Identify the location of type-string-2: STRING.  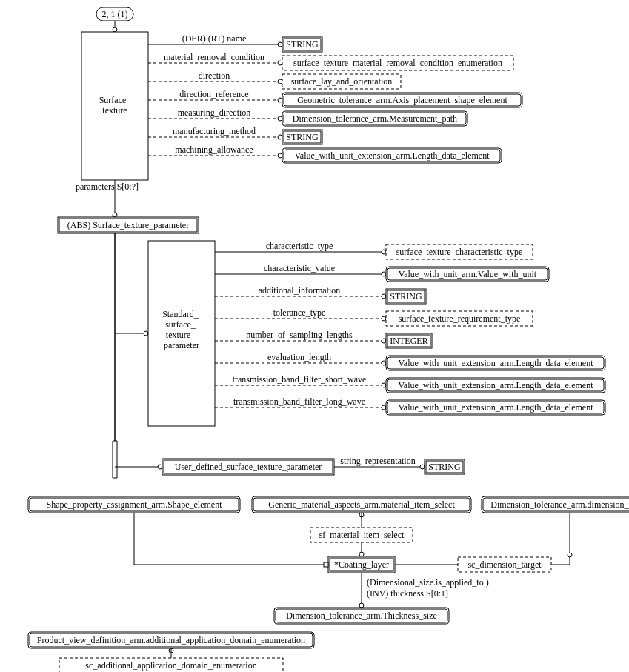
(302, 137).